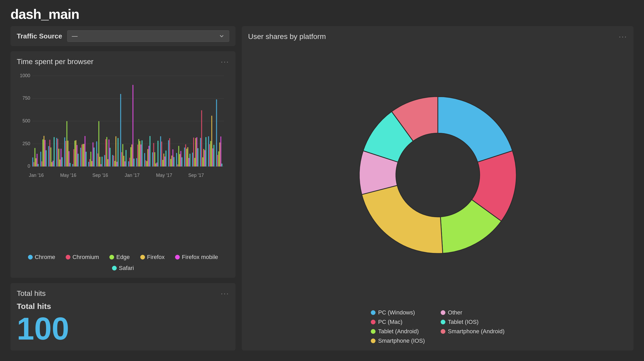  What do you see at coordinates (148, 36) in the screenshot?
I see `traffic-source-dropdown: —` at bounding box center [148, 36].